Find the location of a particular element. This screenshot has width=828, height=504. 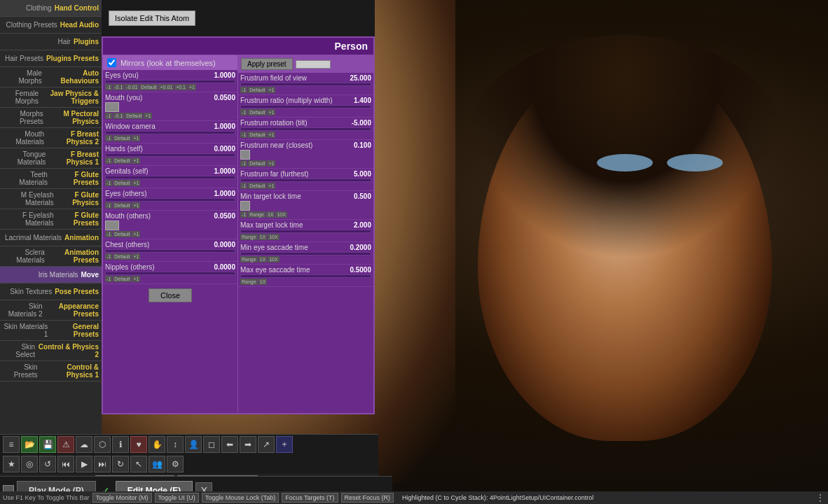

btn-frt-m1: -1 is located at coordinates (244, 134).